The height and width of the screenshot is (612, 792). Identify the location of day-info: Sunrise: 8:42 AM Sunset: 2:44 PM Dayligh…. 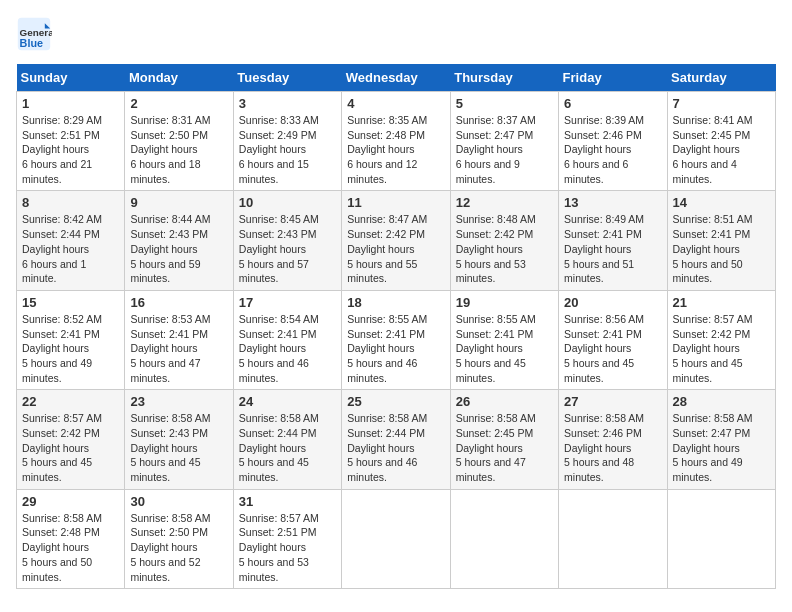
(70, 248).